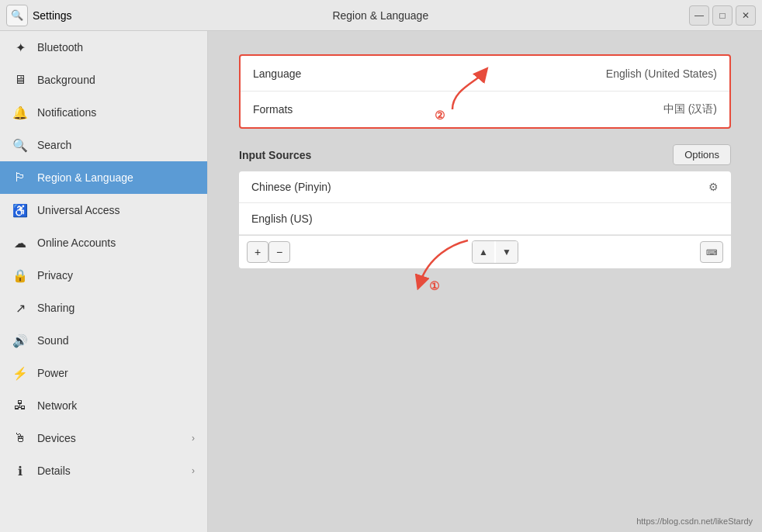  Describe the element at coordinates (275, 155) in the screenshot. I see `input-sources-title: Input Sources` at that location.